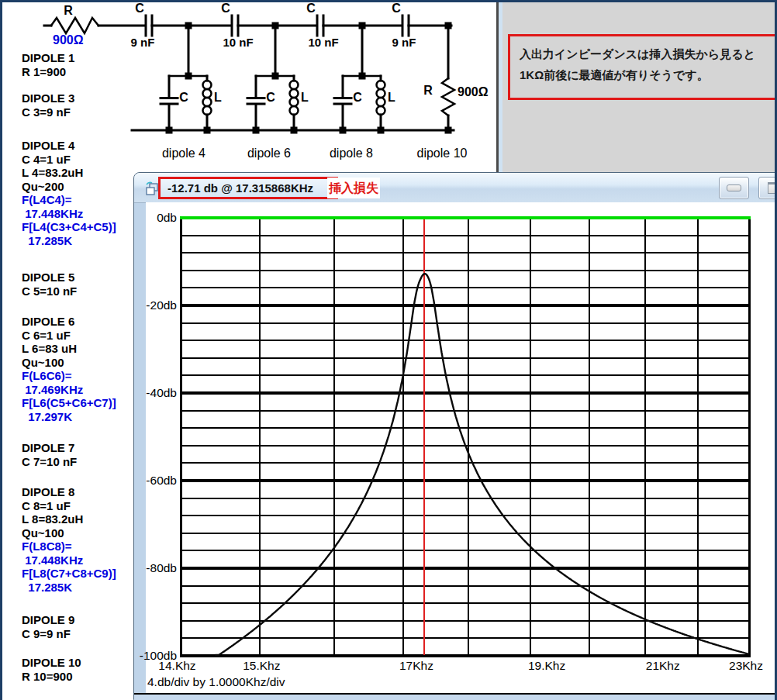  Describe the element at coordinates (456, 188) in the screenshot. I see `plot-window-titlebar: -12.71 db @ 17.315868KHz 挿入損失` at that location.